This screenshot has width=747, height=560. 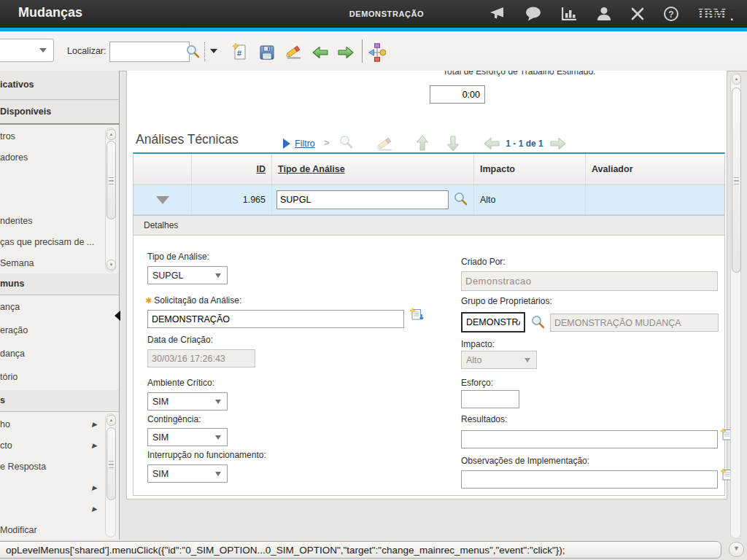 I want to click on sidebar-header-disponiveis: Disponíveis, so click(x=60, y=112).